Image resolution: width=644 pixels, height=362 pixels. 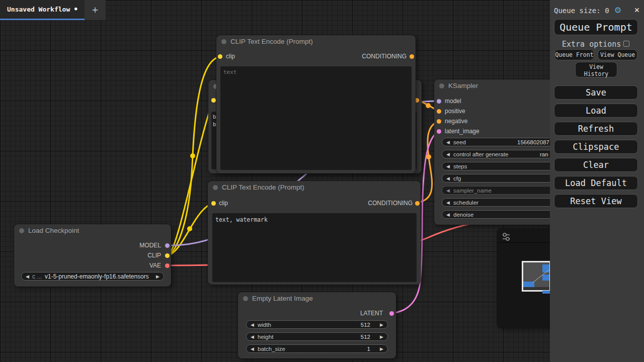 What do you see at coordinates (317, 325) in the screenshot?
I see `width-widget: ◀ width 512 ▶` at bounding box center [317, 325].